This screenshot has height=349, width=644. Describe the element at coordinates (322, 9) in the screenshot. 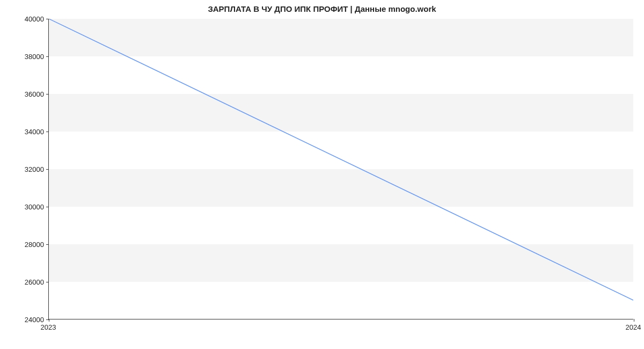

I see `chart-title: ЗАРПЛАТА В ЧУ ДПО ИПК ПРОФИТ | Данные mn…` at that location.